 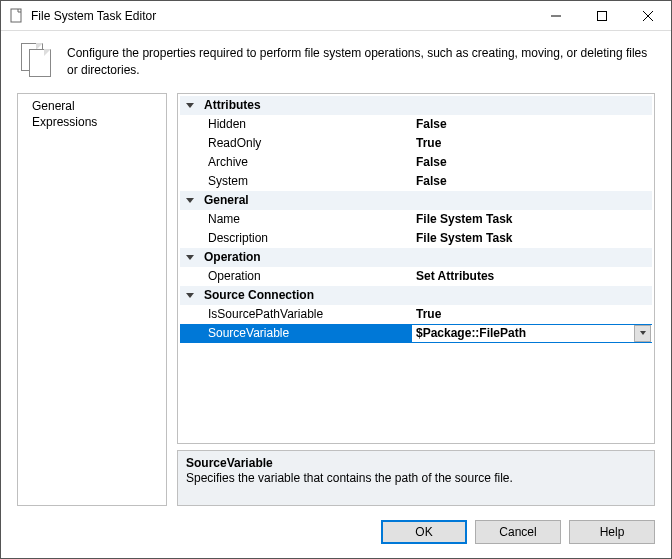 What do you see at coordinates (306, 181) in the screenshot?
I see `prop-name: System` at bounding box center [306, 181].